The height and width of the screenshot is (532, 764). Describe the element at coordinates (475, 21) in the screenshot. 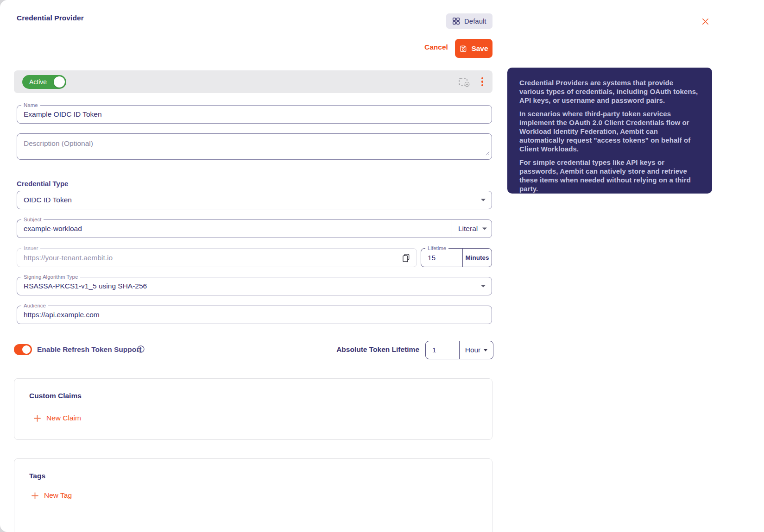

I see `default-button-label: Default` at that location.